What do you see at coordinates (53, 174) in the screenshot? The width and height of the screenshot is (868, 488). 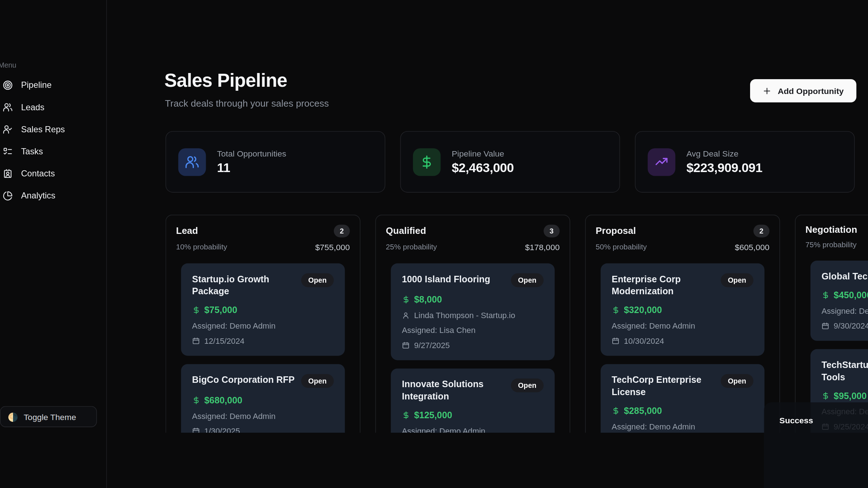 I see `sidebar-item-contacts: Contacts` at bounding box center [53, 174].